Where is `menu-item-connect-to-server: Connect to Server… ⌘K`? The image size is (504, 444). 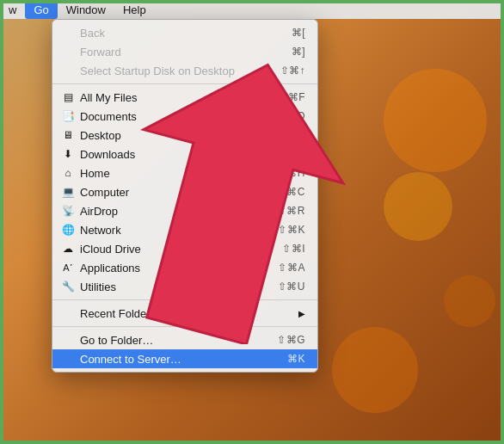 menu-item-connect-to-server: Connect to Server… ⌘K is located at coordinates (185, 359).